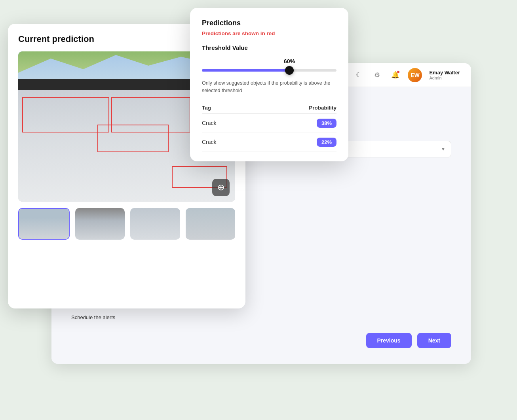 The width and height of the screenshot is (517, 420). I want to click on row-1-tag: Crack, so click(225, 123).